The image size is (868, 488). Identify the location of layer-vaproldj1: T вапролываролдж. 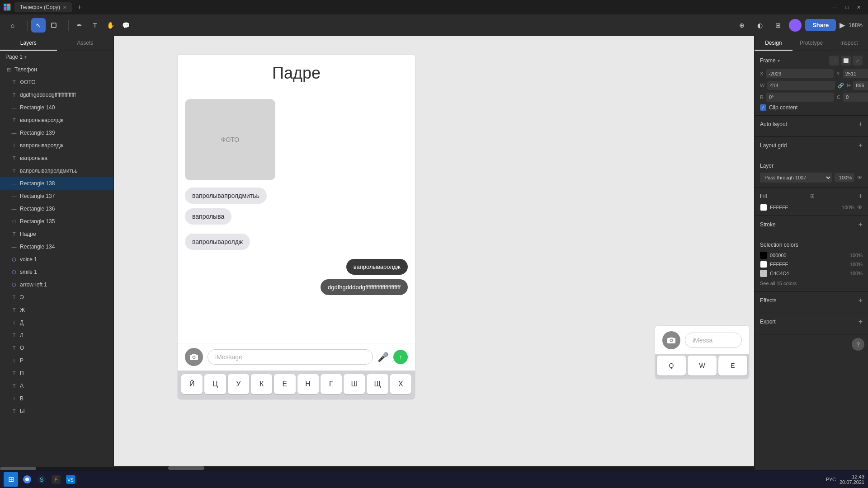
(57, 120).